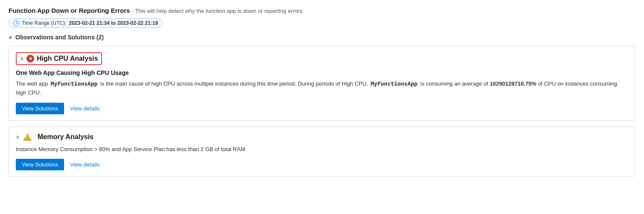 This screenshot has width=644, height=214. I want to click on time-range-value: 2023-02-21 21:34 to 2023-02-22 21:19, so click(114, 23).